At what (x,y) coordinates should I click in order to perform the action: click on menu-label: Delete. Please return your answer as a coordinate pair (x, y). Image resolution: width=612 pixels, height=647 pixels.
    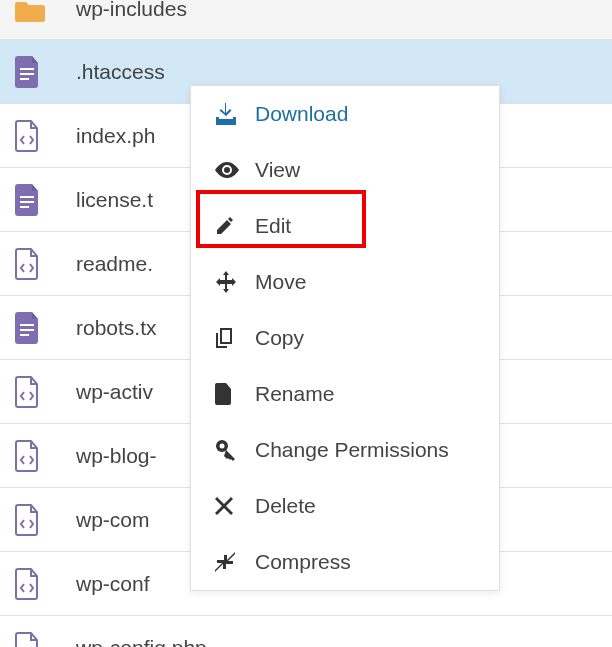
    Looking at the image, I should click on (282, 506).